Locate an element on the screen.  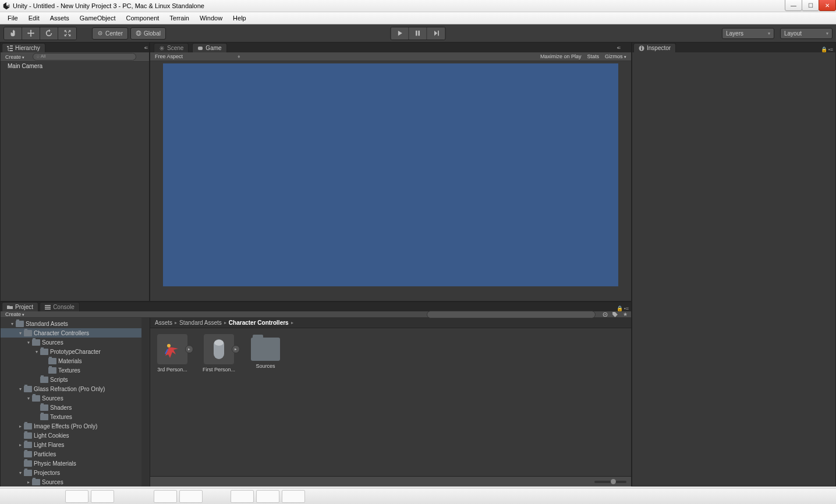
asset-item: ▸3rd Person... is located at coordinates (172, 353).